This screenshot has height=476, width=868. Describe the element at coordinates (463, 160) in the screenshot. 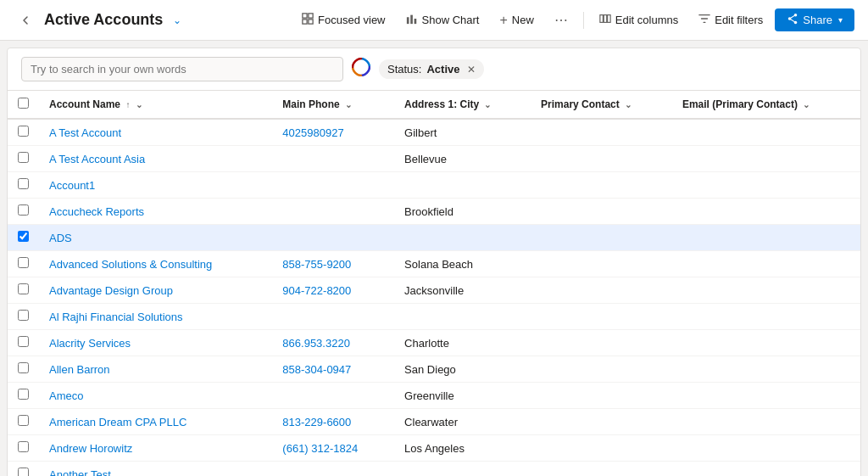

I see `row-city: Bellevue` at that location.